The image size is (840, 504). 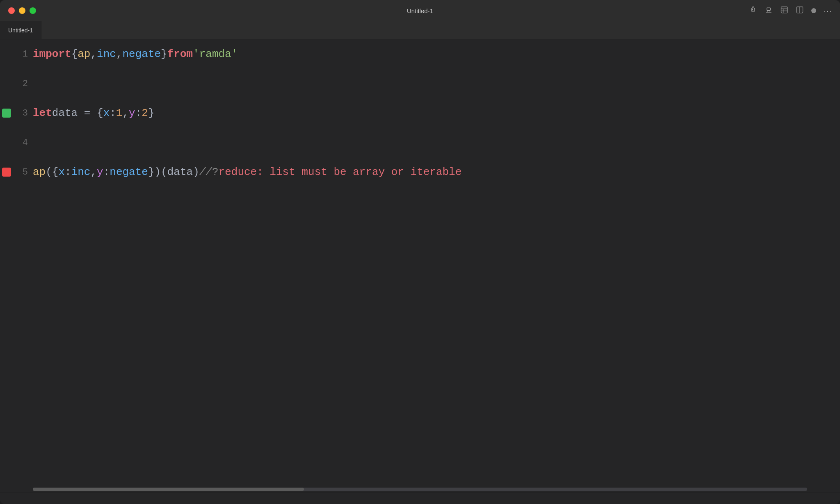 I want to click on line-indicators, so click(x=7, y=113).